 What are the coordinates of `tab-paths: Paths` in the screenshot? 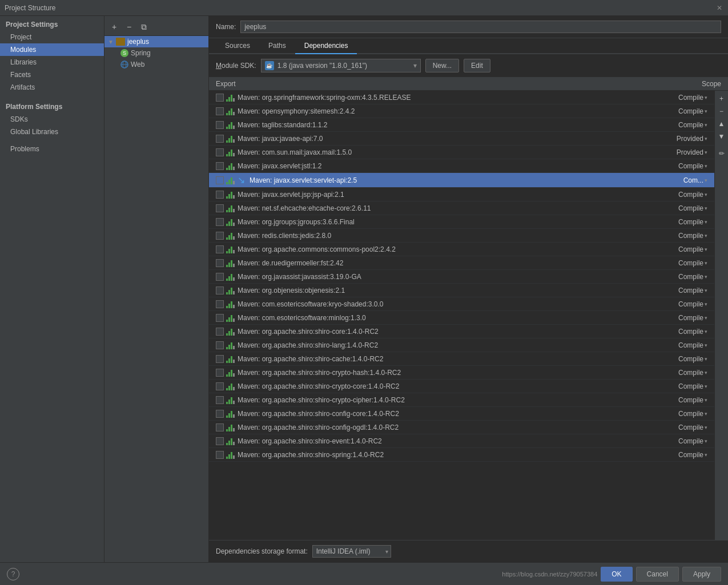 It's located at (277, 46).